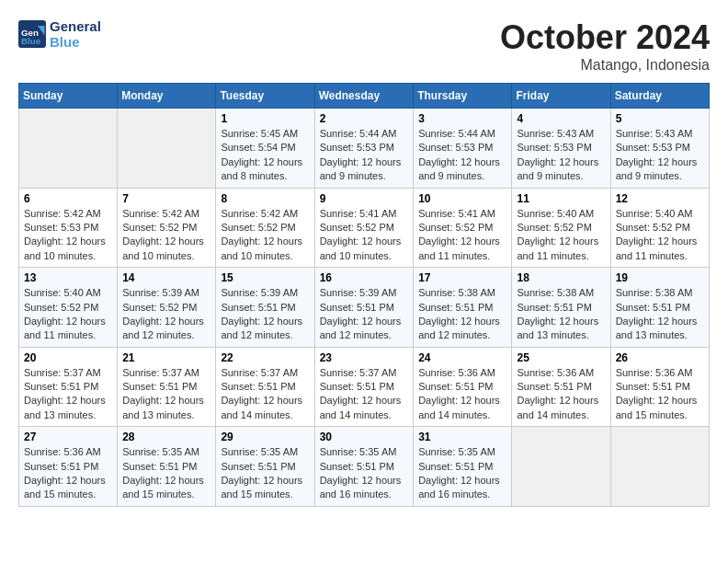  I want to click on day-info-line: Daylight: 12 hours and 10 minutes., so click(265, 248).